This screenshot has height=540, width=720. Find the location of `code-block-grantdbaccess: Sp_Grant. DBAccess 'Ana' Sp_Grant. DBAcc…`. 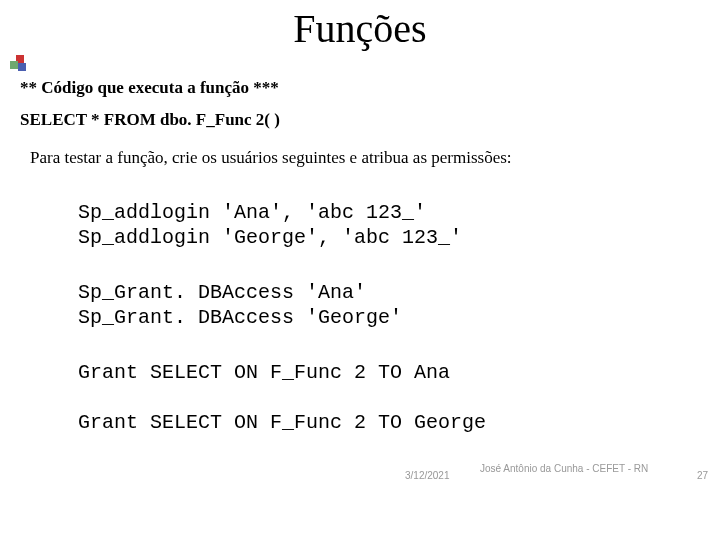

code-block-grantdbaccess: Sp_Grant. DBAccess 'Ana' Sp_Grant. DBAcc… is located at coordinates (240, 305).